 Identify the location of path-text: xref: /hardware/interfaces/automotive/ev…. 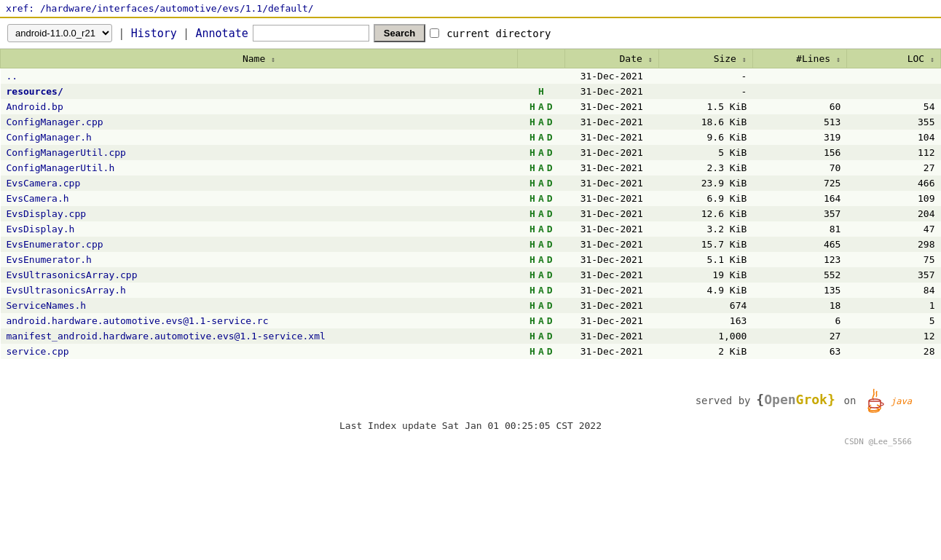
(160, 9).